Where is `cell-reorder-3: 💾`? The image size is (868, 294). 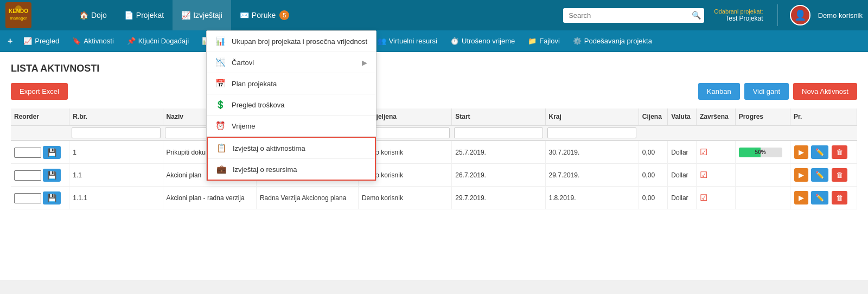
cell-reorder-3: 💾 is located at coordinates (40, 198).